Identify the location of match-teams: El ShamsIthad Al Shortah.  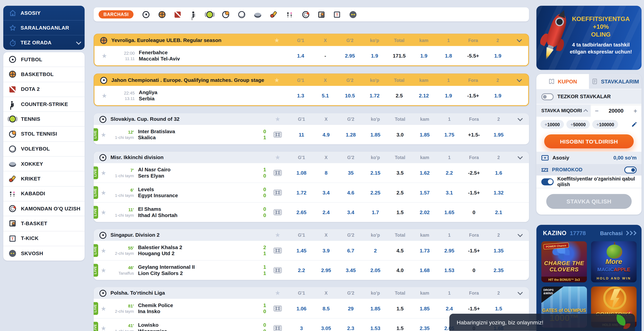
(196, 212).